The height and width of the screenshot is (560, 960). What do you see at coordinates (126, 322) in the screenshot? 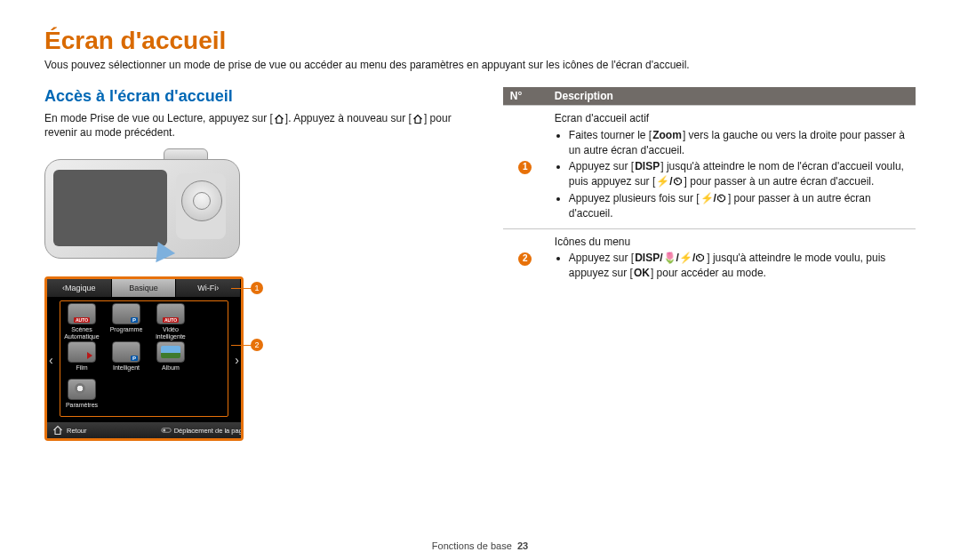
I see `app-programme: Programme` at bounding box center [126, 322].